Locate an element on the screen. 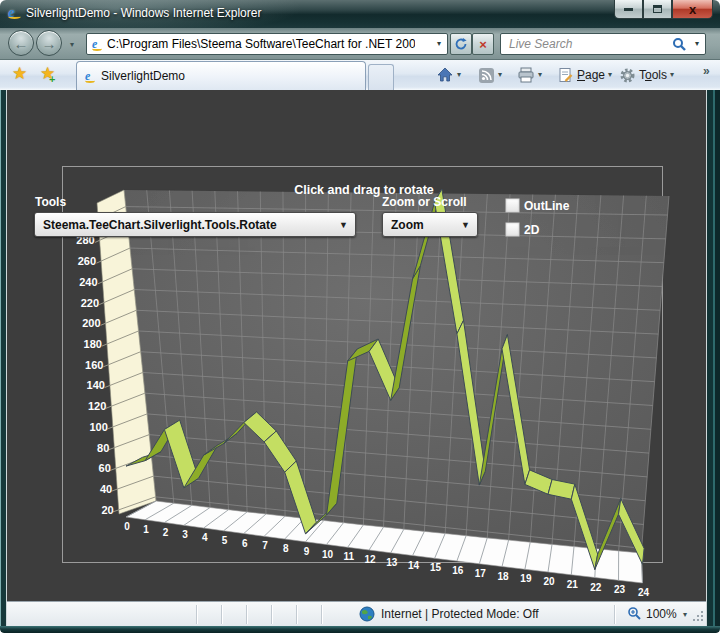 The image size is (720, 633). svg-text: 200 is located at coordinates (91, 323).